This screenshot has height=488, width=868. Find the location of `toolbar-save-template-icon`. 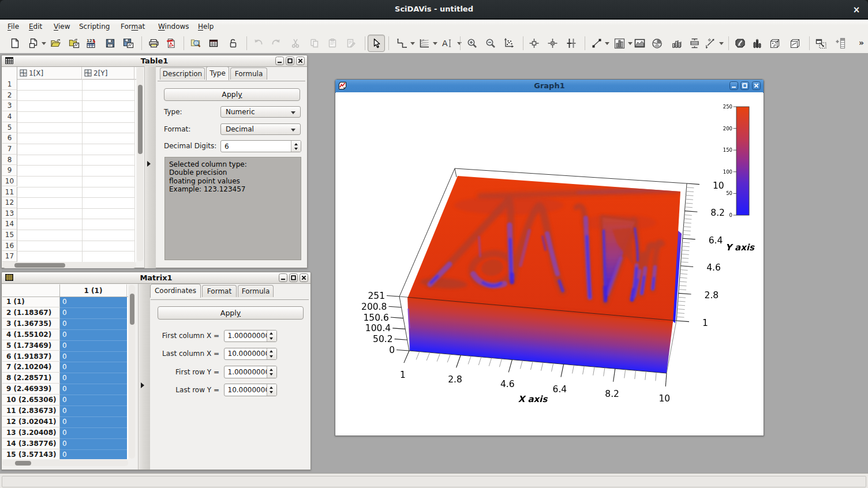

toolbar-save-template-icon is located at coordinates (128, 43).